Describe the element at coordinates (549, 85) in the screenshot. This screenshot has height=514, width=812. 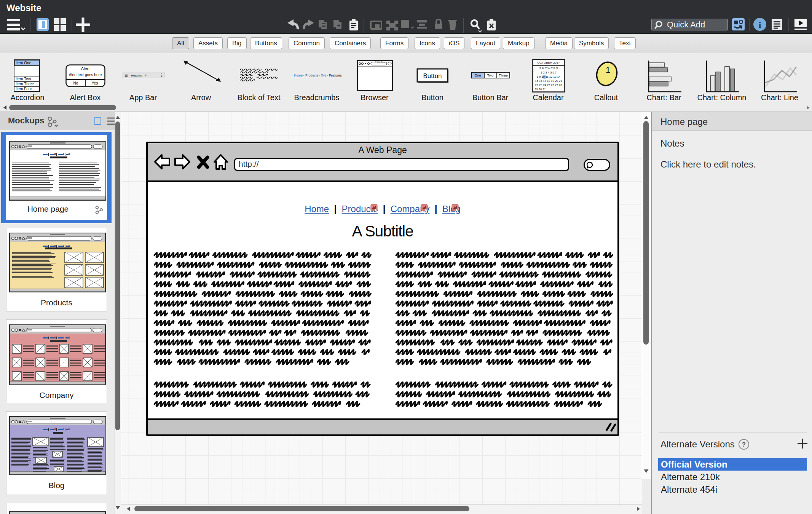
I see `svg-text: 22 23 24 25 26 27 28` at that location.